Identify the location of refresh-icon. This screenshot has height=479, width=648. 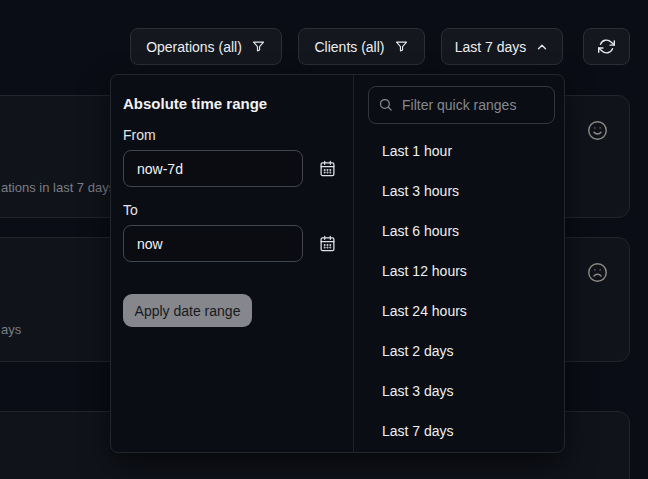
(606, 46).